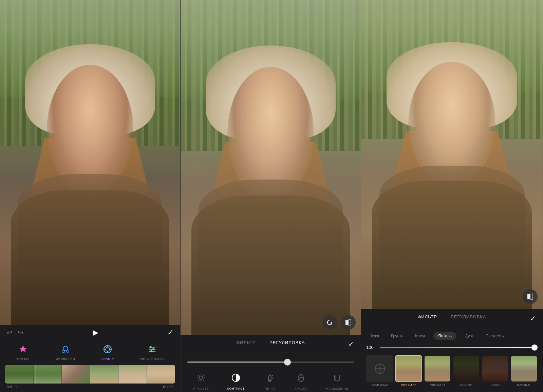 Image resolution: width=543 pixels, height=392 pixels. What do you see at coordinates (469, 336) in the screenshot?
I see `cat-duet: Дуэт` at bounding box center [469, 336].